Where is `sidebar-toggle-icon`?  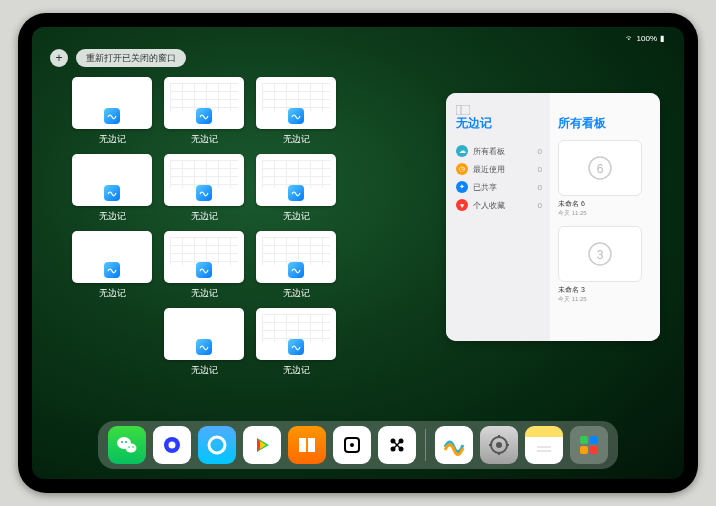 sidebar-toggle-icon is located at coordinates (463, 106).